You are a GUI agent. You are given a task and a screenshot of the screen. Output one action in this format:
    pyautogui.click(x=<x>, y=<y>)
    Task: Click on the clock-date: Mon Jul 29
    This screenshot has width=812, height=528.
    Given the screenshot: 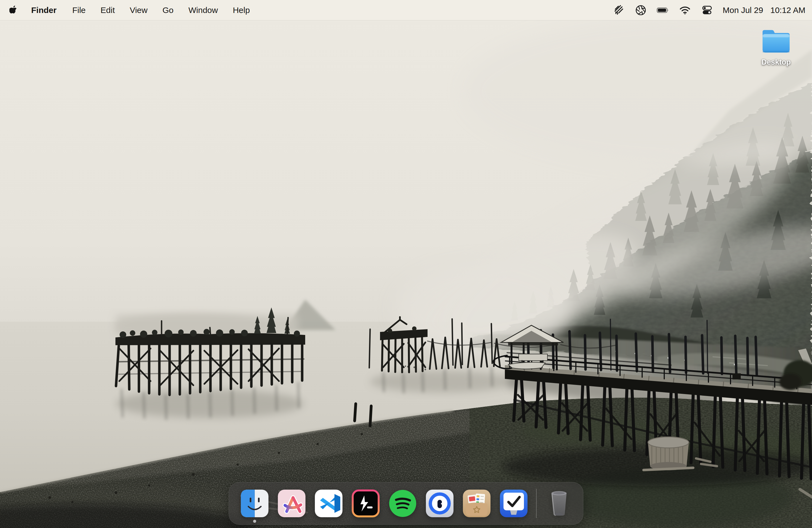 What is the action you would take?
    pyautogui.click(x=743, y=10)
    